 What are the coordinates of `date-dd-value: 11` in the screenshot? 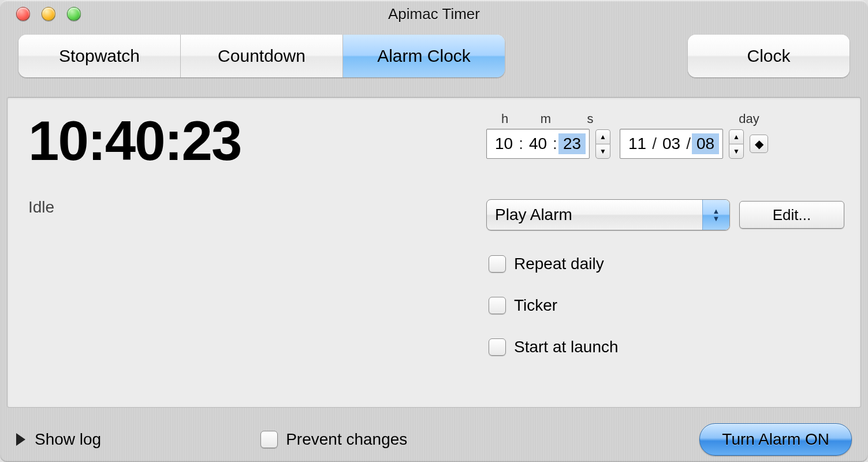 It's located at (638, 144).